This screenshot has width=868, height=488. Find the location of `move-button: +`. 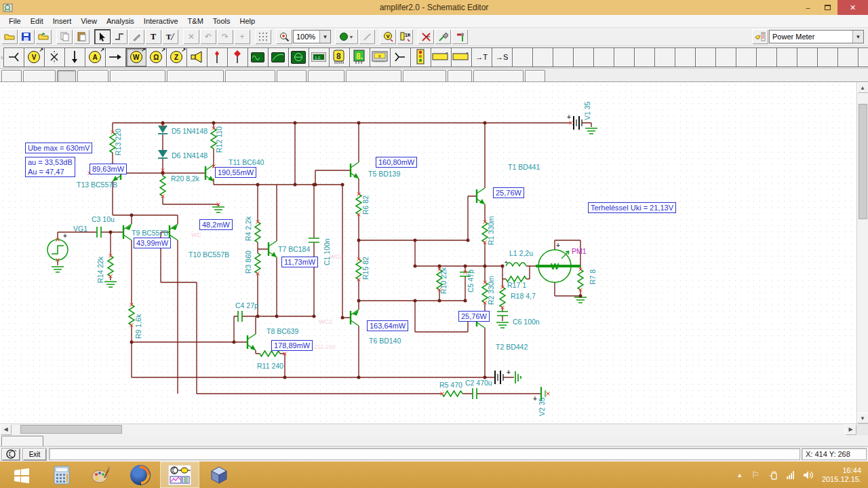

move-button: + is located at coordinates (242, 37).